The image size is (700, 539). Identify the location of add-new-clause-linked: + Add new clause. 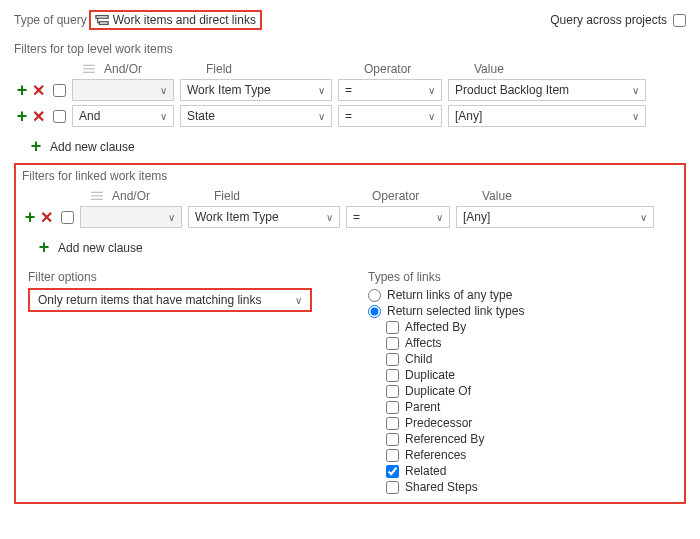
(90, 248).